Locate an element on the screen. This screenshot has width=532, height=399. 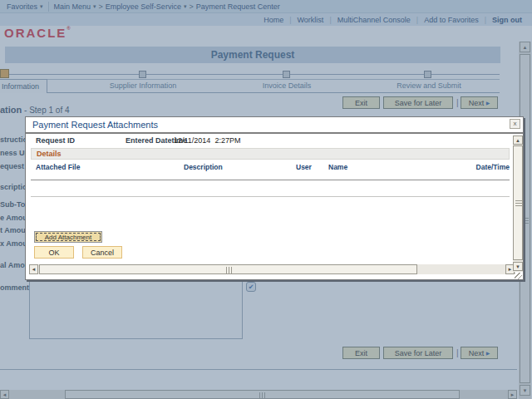
close-icon: x is located at coordinates (515, 124).